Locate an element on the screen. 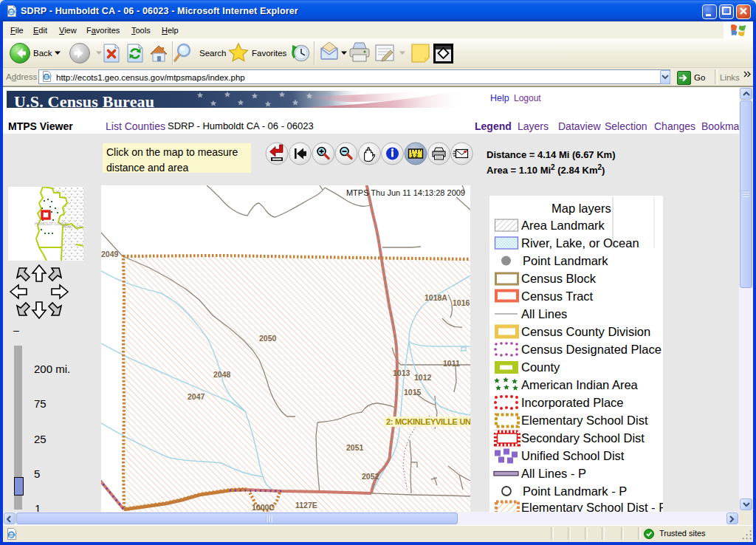 The image size is (756, 545). svg-text: 2048 is located at coordinates (222, 374).